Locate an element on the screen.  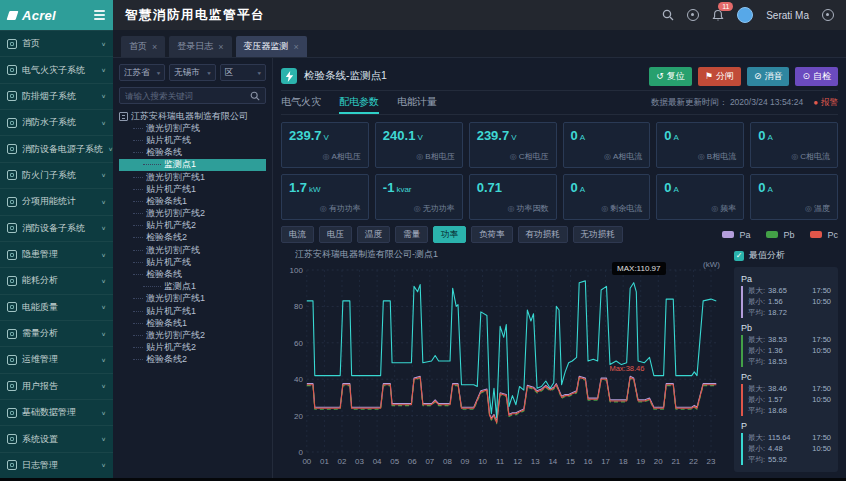
sidebar-item-energy-analysis: 能耗分析∨ is located at coordinates (56, 280).